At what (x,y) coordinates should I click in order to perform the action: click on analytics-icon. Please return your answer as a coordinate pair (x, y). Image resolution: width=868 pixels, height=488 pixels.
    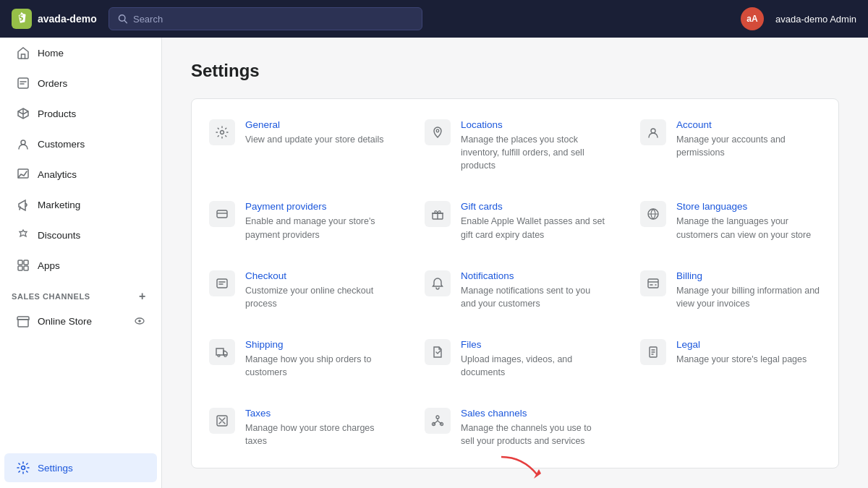
    Looking at the image, I should click on (23, 174).